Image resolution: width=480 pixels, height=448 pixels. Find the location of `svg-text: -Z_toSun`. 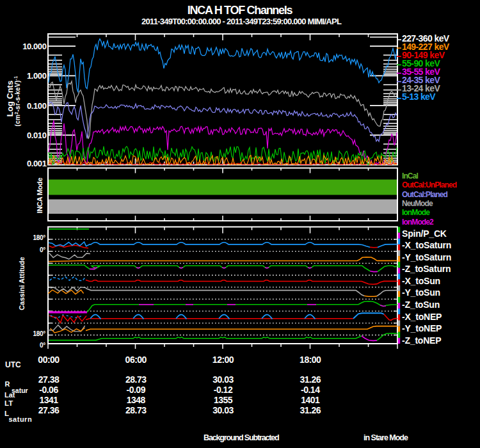

svg-text: -Z_toSun is located at coordinates (421, 305).